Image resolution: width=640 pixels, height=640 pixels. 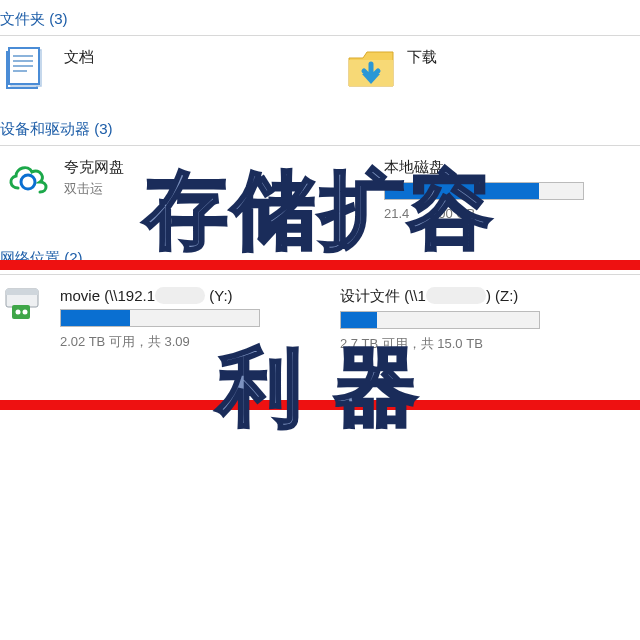 I want to click on network-movie: movie (\\192.1XXXXX (Y:) 2.02 TB 可用，共 3.…, so click(x=158, y=318).